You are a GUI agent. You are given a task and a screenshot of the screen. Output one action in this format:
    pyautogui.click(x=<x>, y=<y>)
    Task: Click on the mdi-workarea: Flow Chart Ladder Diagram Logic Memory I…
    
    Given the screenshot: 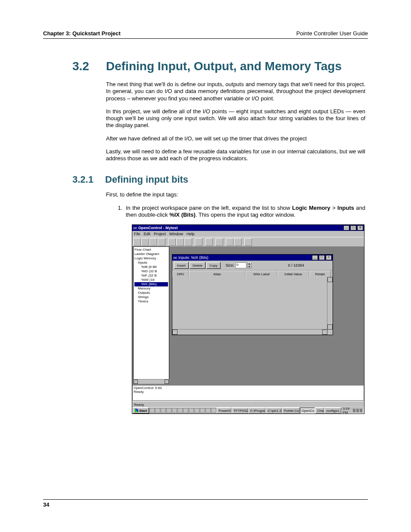 What is the action you would take?
    pyautogui.click(x=248, y=316)
    